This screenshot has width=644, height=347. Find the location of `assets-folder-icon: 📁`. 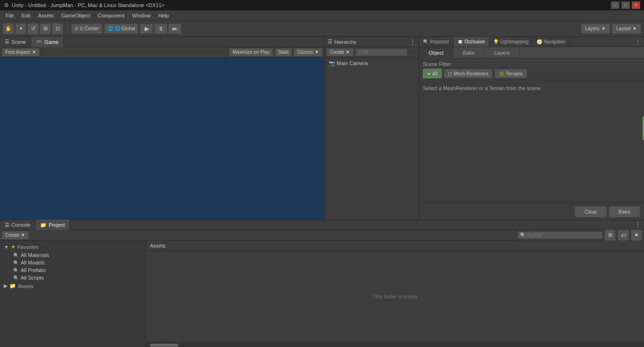

assets-folder-icon: 📁 is located at coordinates (13, 286).